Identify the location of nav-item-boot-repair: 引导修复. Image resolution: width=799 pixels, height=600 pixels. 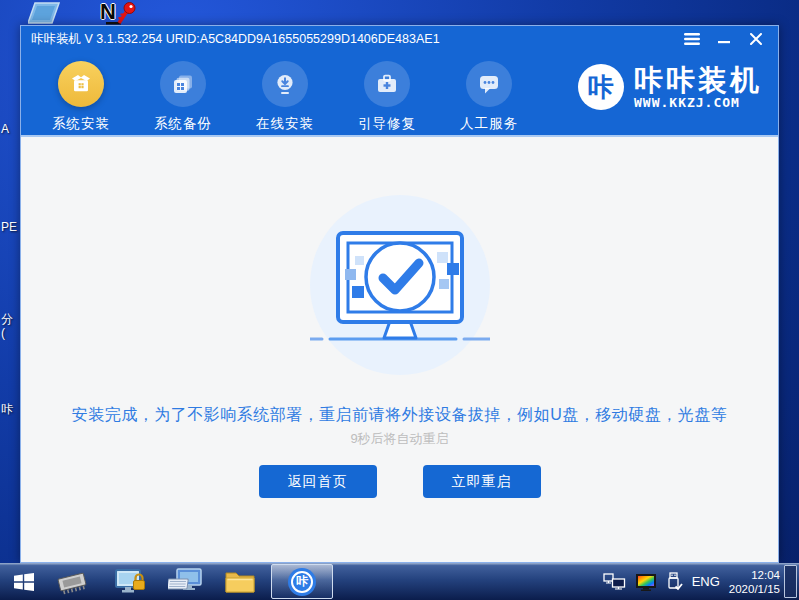
(387, 97).